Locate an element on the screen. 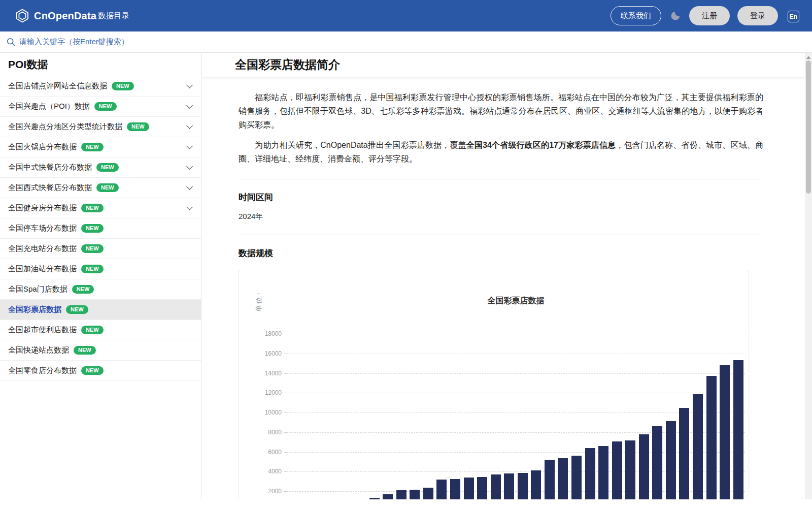 Image resolution: width=812 pixels, height=508 pixels. y-tick-label: 8000 is located at coordinates (268, 432).